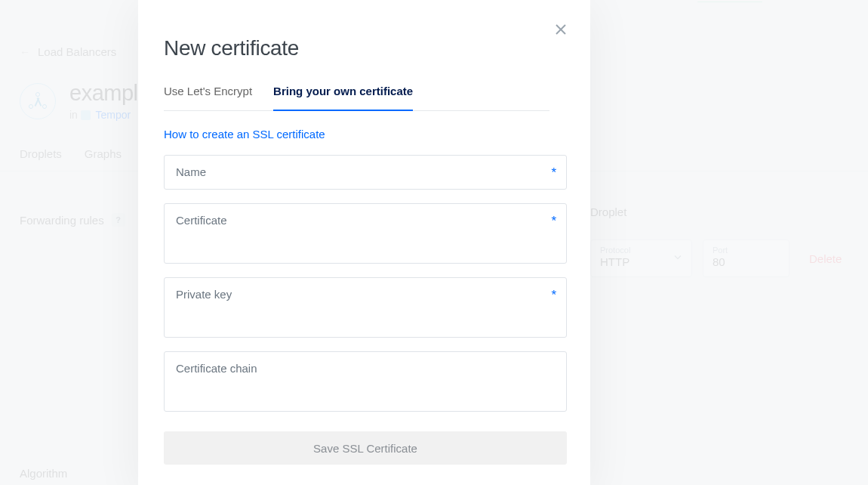 This screenshot has height=485, width=868. What do you see at coordinates (365, 233) in the screenshot?
I see `certificate-textarea` at bounding box center [365, 233].